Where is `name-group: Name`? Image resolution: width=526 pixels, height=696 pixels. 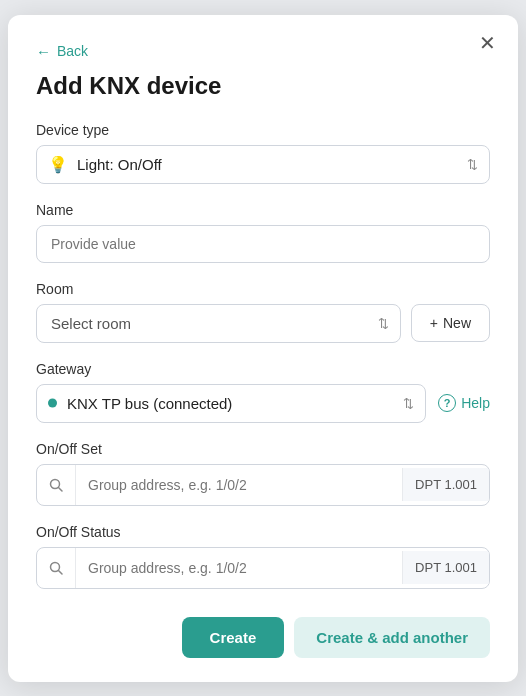 name-group: Name is located at coordinates (263, 232).